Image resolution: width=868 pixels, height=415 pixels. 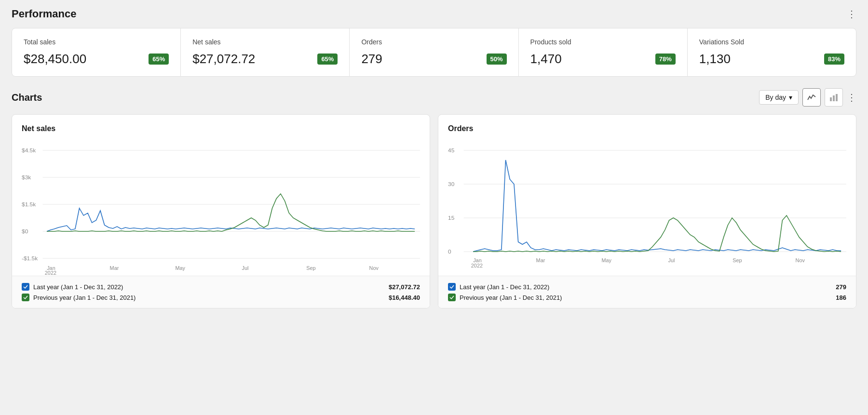 What do you see at coordinates (30, 258) in the screenshot?
I see `svg-text: -$1.5k` at bounding box center [30, 258].